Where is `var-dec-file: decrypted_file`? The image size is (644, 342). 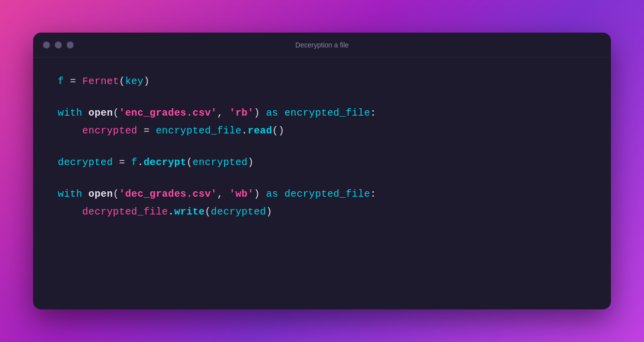 var-dec-file: decrypted_file is located at coordinates (327, 194).